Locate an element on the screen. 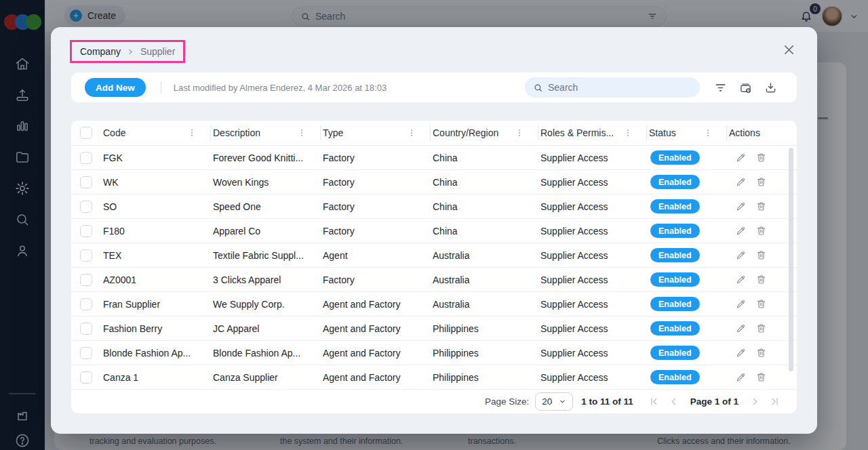  table-row: F180 Apparel Co Factory China Supplier A… is located at coordinates (434, 231).